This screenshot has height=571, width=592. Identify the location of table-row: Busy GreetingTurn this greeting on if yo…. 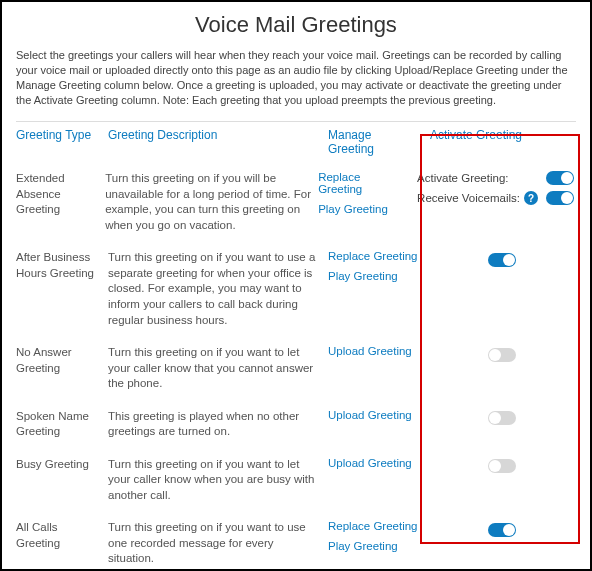
(296, 481).